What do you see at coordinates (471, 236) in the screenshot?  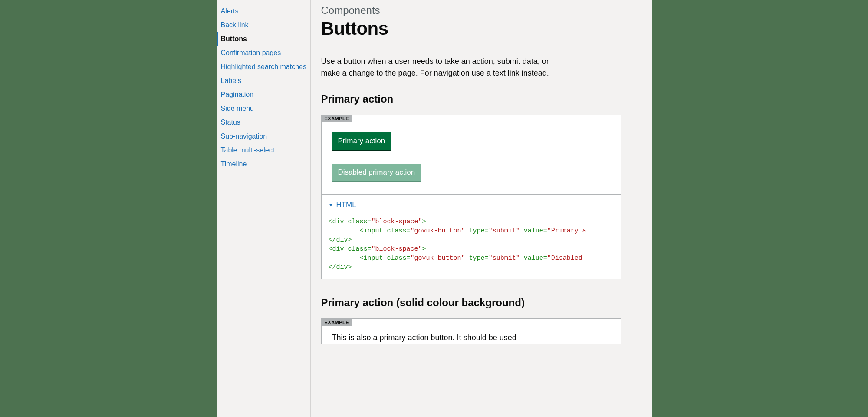 I see `code-details: ▼ HTML <div class="block-space"> <input …` at bounding box center [471, 236].